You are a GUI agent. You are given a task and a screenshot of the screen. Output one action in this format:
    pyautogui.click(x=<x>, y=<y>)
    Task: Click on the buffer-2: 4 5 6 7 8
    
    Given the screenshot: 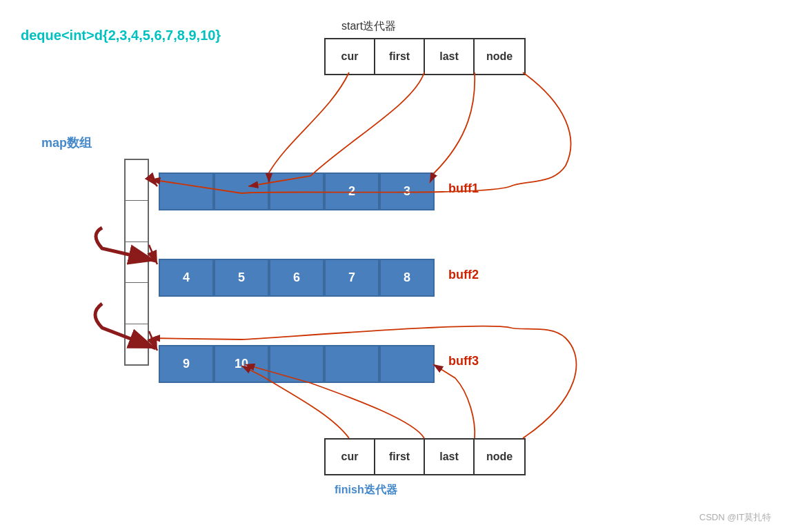 What is the action you would take?
    pyautogui.click(x=297, y=277)
    